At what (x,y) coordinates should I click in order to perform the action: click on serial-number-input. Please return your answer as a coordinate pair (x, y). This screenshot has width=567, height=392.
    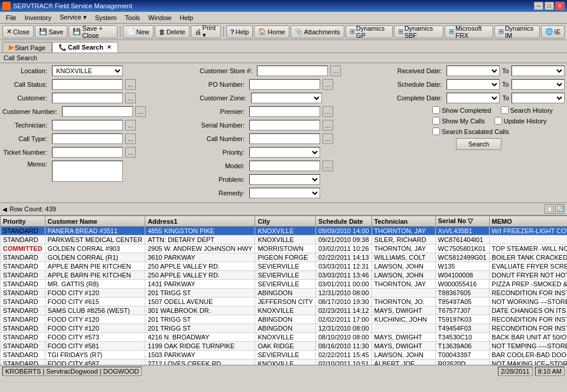
    Looking at the image, I should click on (285, 125).